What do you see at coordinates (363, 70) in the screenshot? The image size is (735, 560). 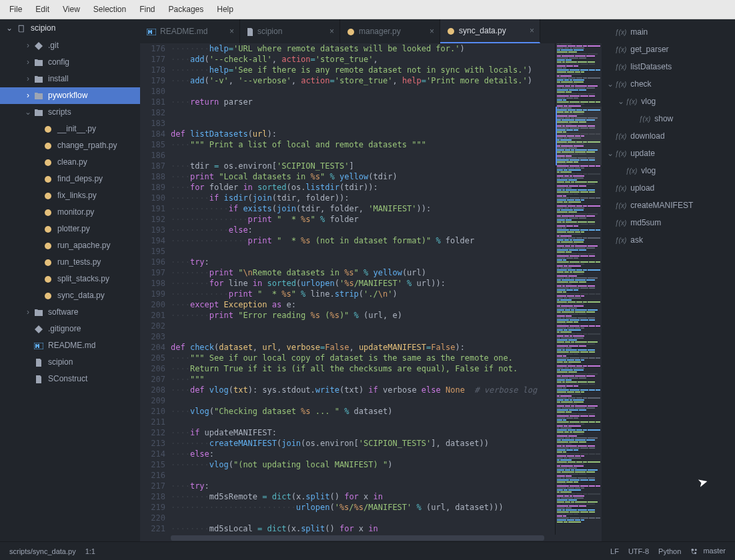 I see `code-line: ········help='See if there is any remote…` at bounding box center [363, 70].